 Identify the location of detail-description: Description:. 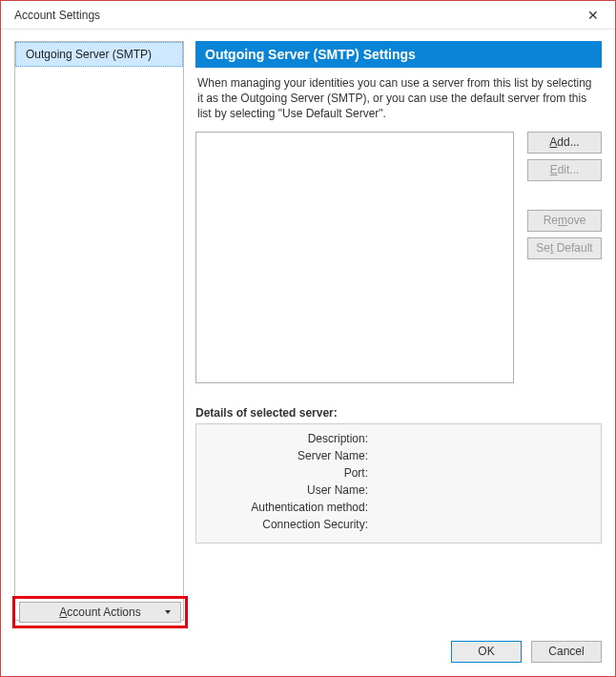
(399, 439).